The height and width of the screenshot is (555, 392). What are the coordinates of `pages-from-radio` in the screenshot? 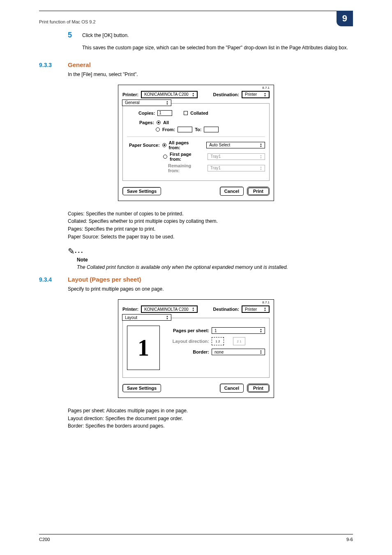 It's located at (158, 130).